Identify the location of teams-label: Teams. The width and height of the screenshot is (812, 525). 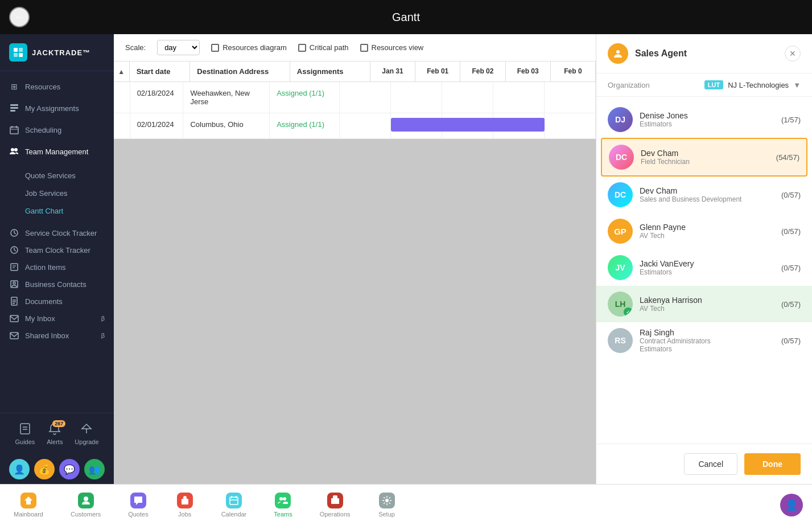
(283, 514).